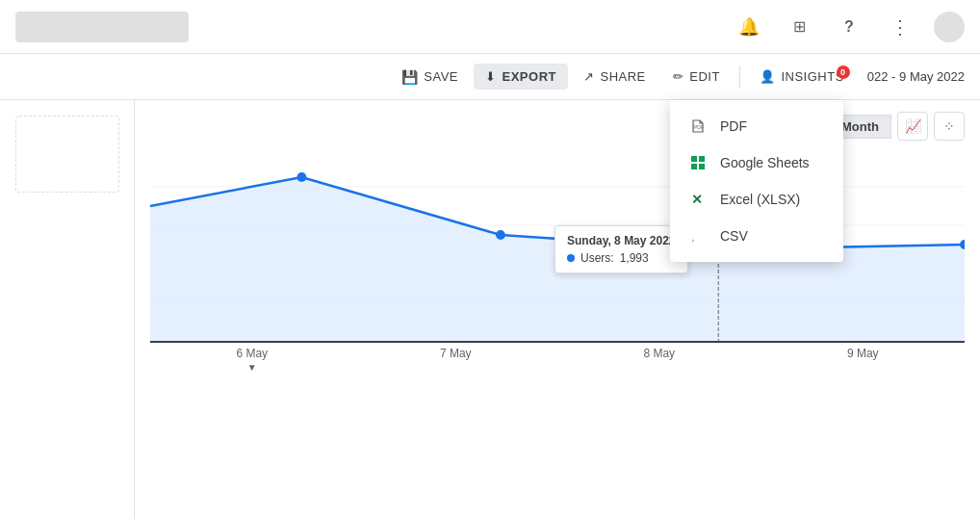 This screenshot has width=980, height=519. Describe the element at coordinates (410, 77) in the screenshot. I see `save-icon: 💾` at that location.